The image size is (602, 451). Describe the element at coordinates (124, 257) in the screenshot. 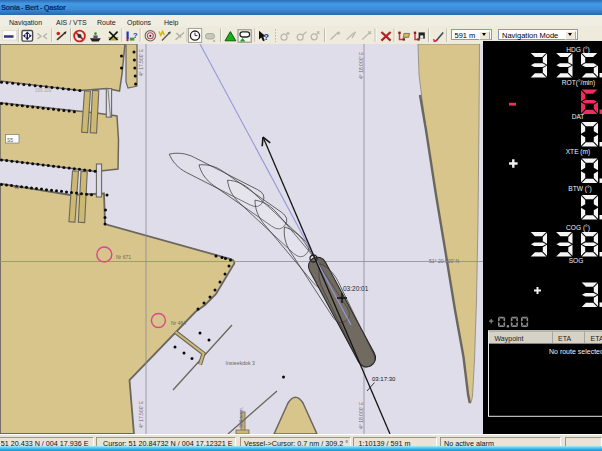

I see `svg-text: Nr 671` at that location.